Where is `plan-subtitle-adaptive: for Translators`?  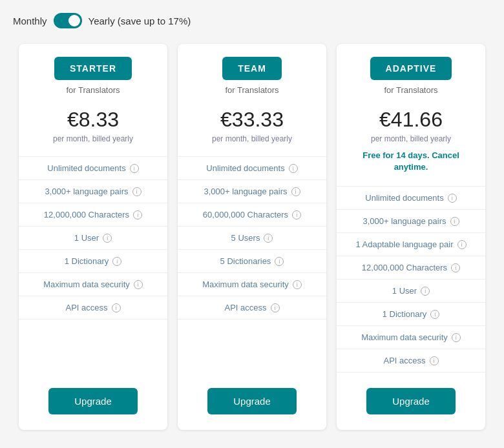
plan-subtitle-adaptive: for Translators is located at coordinates (411, 90).